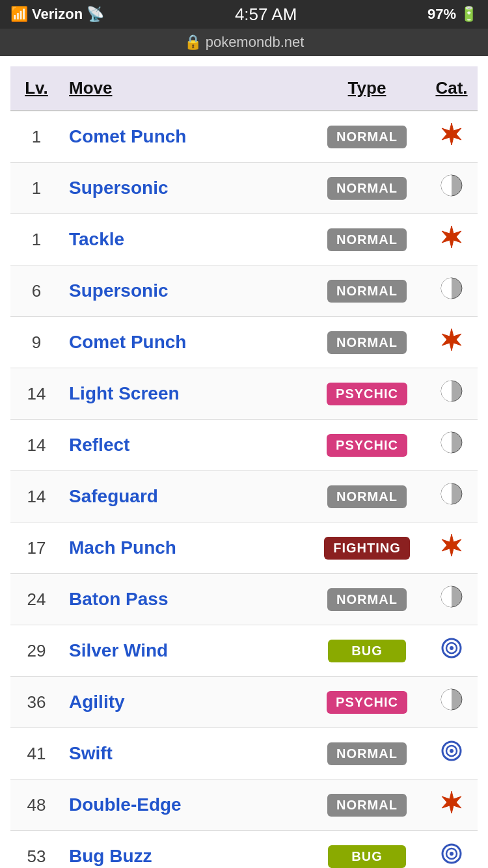  Describe the element at coordinates (244, 445) in the screenshot. I see `table-row: 14 Reflect PSYCHIC` at that location.